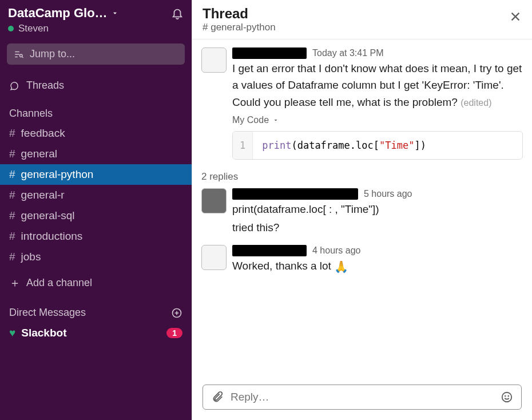 This screenshot has height=420, width=532. Describe the element at coordinates (33, 29) in the screenshot. I see `current-user-name: Steven` at that location.